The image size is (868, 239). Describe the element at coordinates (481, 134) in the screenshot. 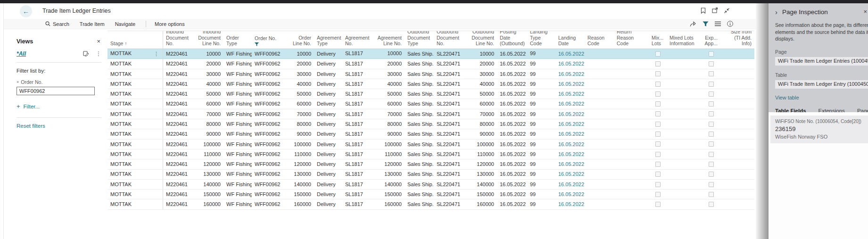

I see `cell-outbound-document-line-no: 90000` at that location.